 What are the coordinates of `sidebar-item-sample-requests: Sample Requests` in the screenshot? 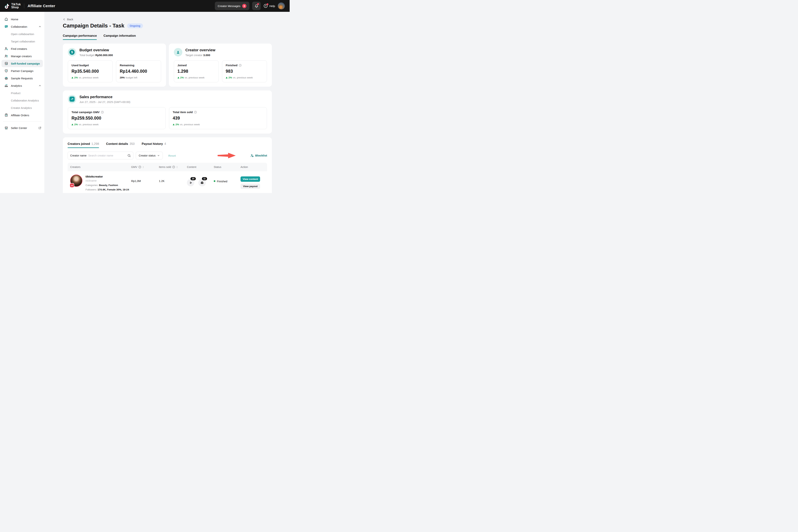 It's located at (22, 78).